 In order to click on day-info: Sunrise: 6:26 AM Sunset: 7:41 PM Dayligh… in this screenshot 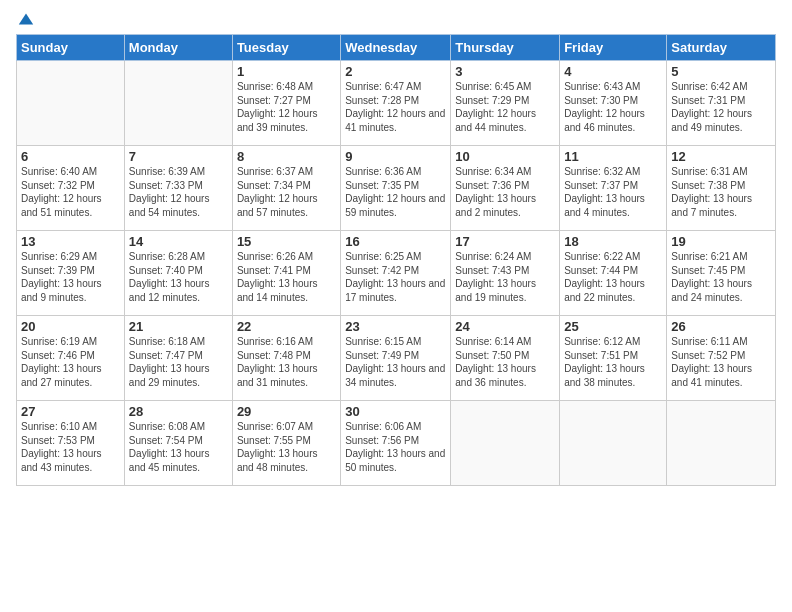, I will do `click(286, 277)`.